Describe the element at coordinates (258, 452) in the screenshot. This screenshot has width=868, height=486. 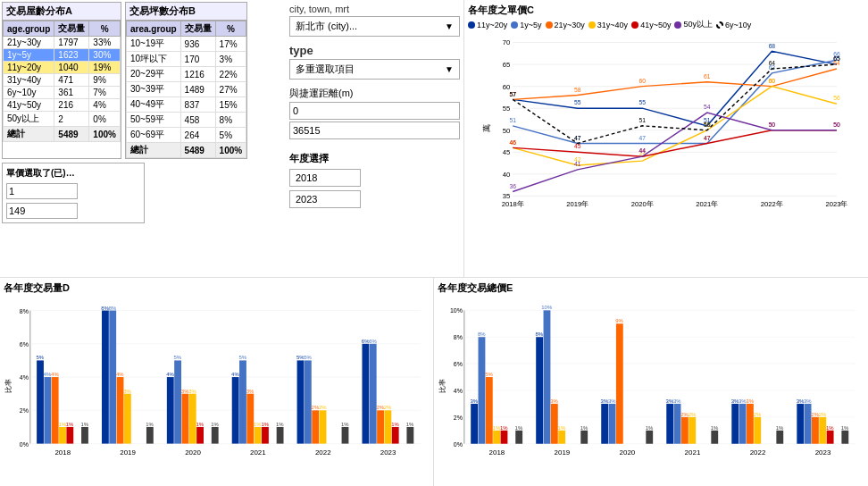
I see `svg-text: 2021` at that location.